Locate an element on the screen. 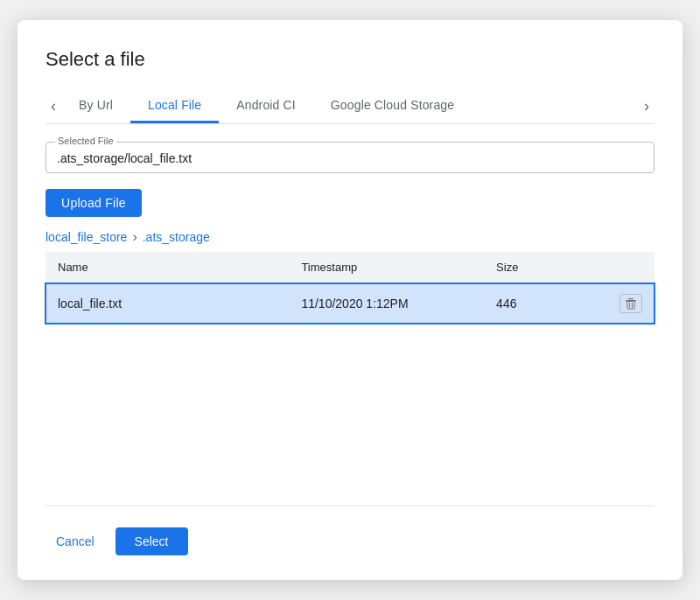 This screenshot has width=700, height=600. file-table: Name Timestamp Size local_file.txt 11/10… is located at coordinates (350, 288).